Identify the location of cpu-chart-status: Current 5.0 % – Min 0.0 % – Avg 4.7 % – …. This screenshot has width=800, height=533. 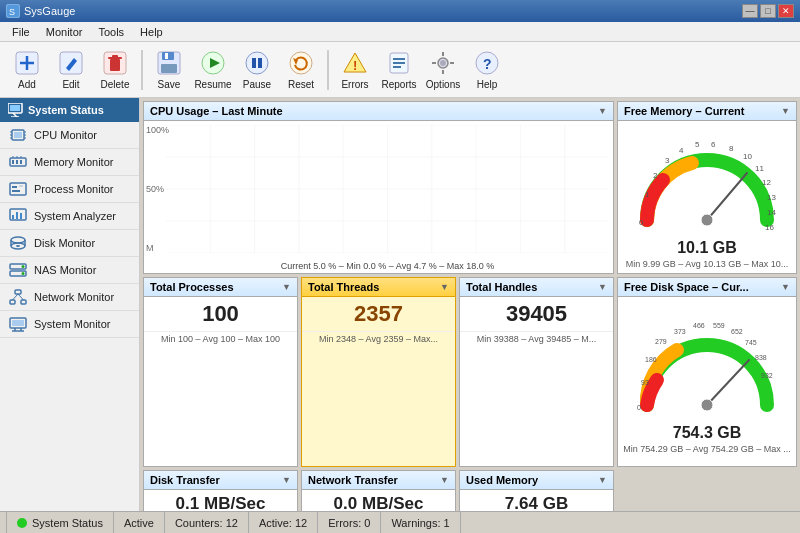
(388, 266).